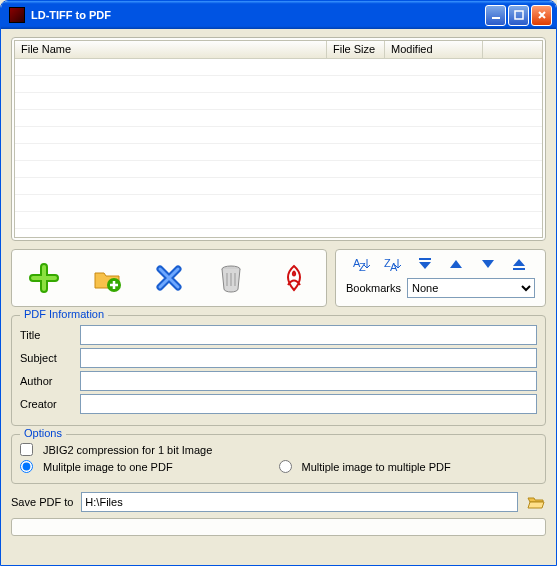  Describe the element at coordinates (43, 433) in the screenshot. I see `options-legend: Options` at that location.